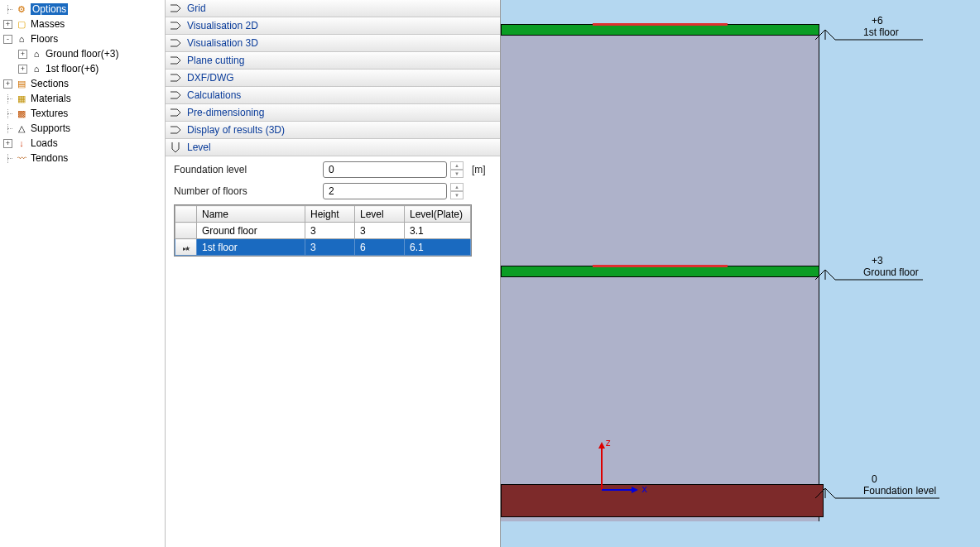 Image resolution: width=980 pixels, height=547 pixels. I want to click on level-panel-body: Foundation level ▲▼ [m] Number of floors…, so click(333, 210).